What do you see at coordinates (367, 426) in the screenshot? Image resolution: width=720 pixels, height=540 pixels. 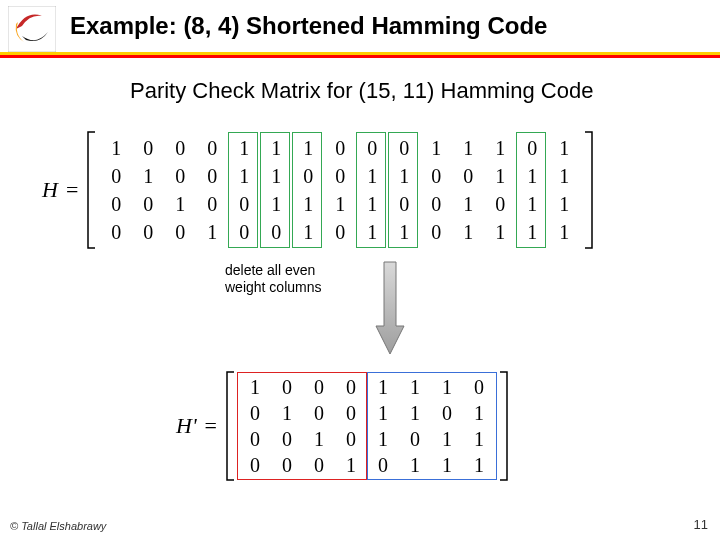 I see `matrix-h-prime-table: 10001110010011010010101100010111` at bounding box center [367, 426].